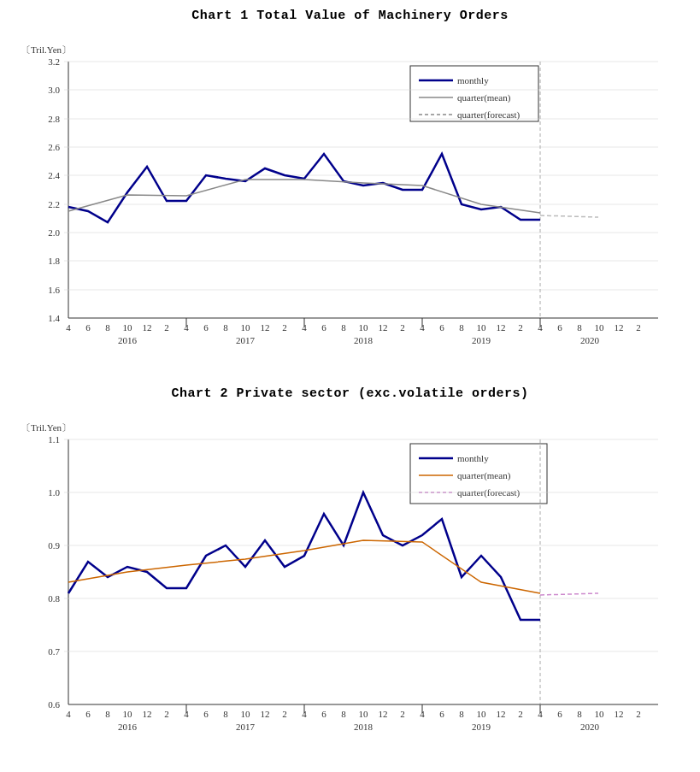 This screenshot has width=700, height=772. I want to click on chart1-mean-line, so click(304, 197).